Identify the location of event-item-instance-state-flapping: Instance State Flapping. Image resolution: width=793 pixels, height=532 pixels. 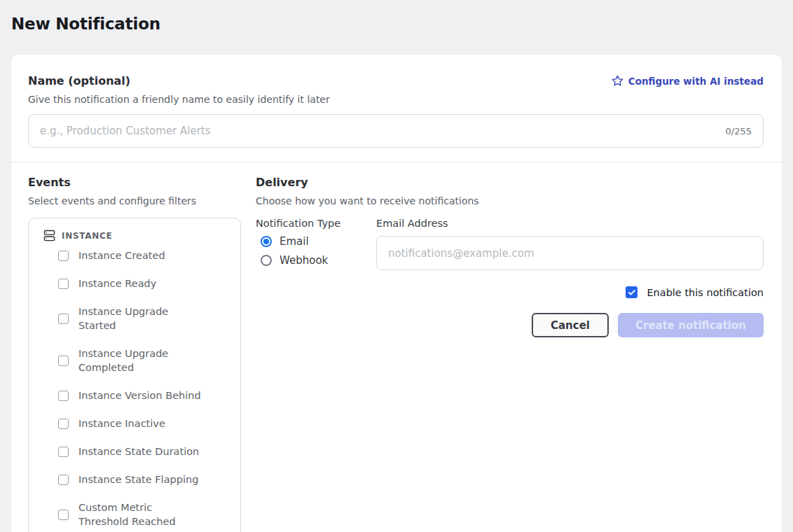
(137, 479).